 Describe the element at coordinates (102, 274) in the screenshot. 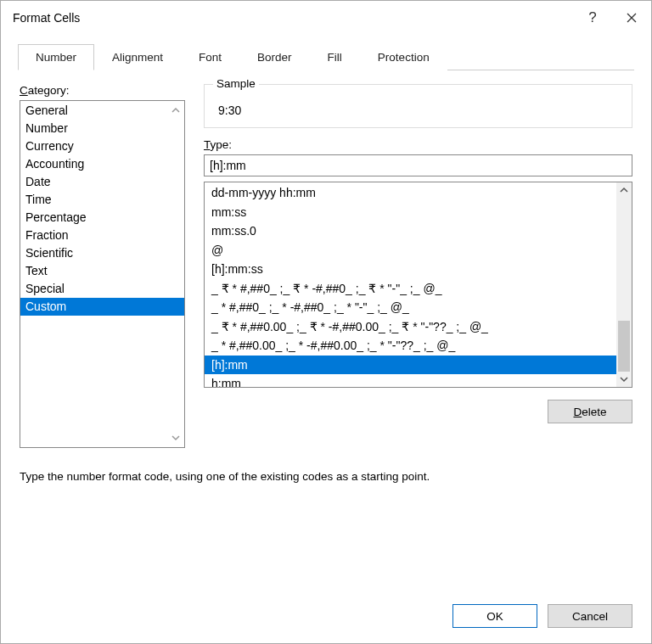

I see `category-listbox: GeneralNumberCurrencyAccountingDateTimeP…` at that location.